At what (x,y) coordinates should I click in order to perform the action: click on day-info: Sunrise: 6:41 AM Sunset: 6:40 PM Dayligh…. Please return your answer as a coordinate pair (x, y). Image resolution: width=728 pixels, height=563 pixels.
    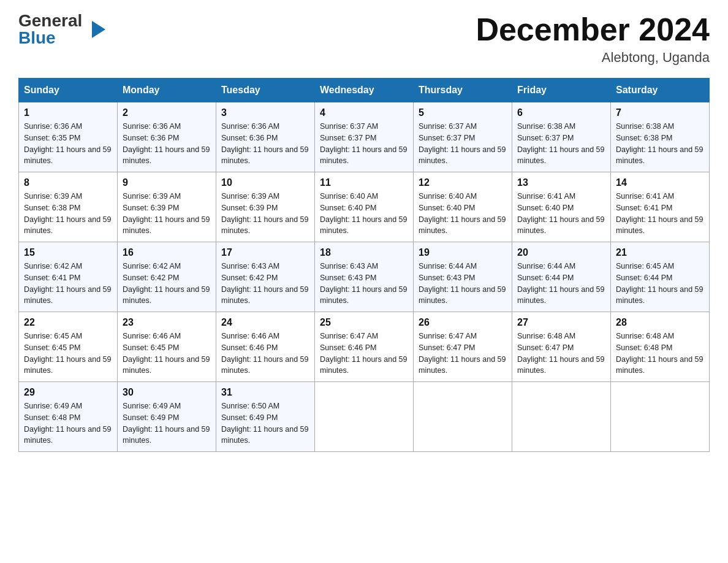
    Looking at the image, I should click on (561, 213).